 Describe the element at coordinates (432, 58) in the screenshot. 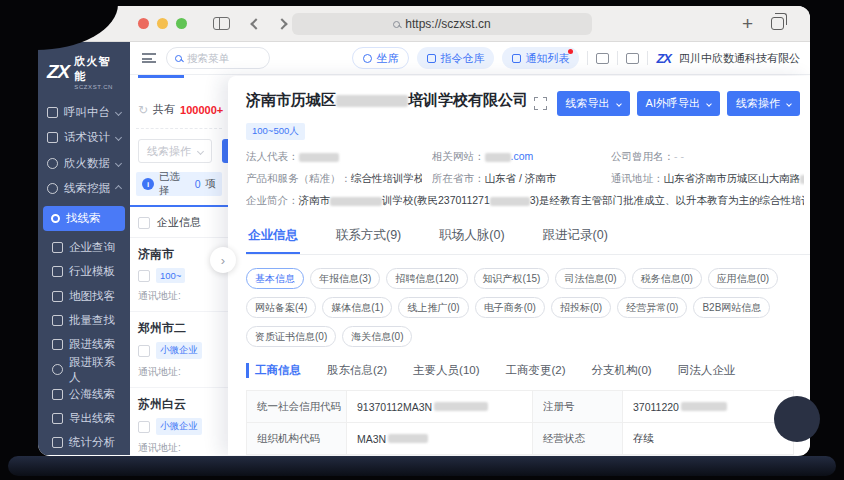

I see `tag-icon` at that location.